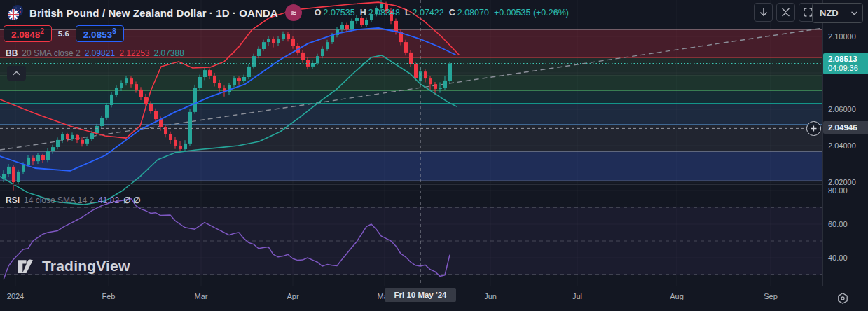  Describe the element at coordinates (59, 200) in the screenshot. I see `rsi-params: 14 close SMA 14 2` at that location.